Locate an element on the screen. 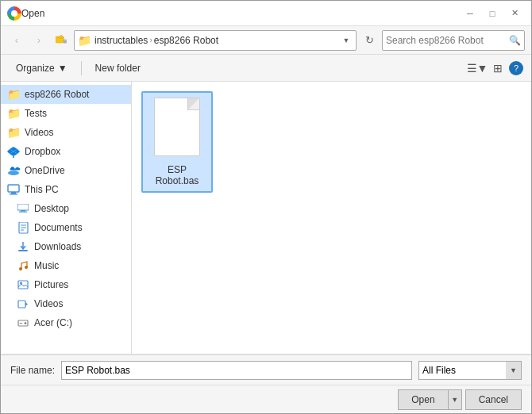  sidebar-item-documents: Documents is located at coordinates (66, 228).